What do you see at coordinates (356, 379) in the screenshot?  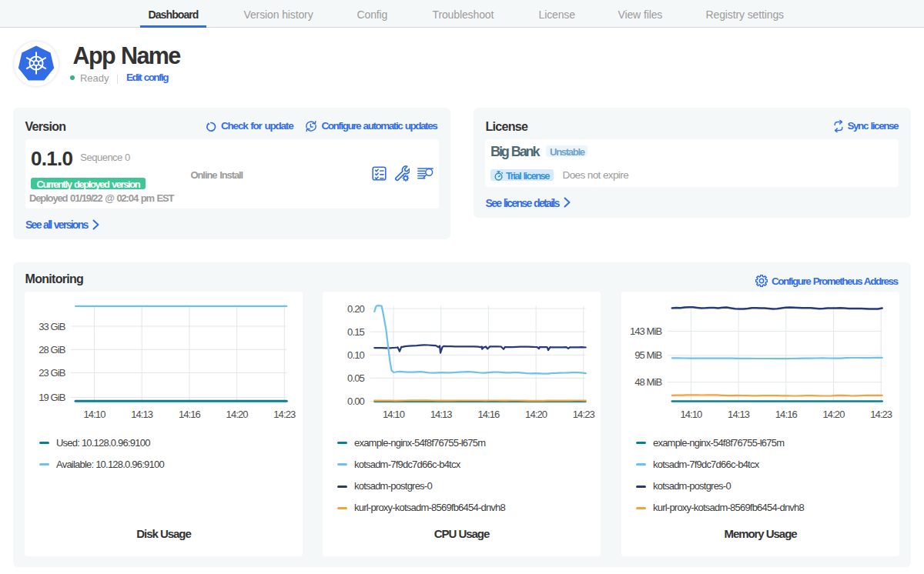 I see `svg-text: 0.05` at bounding box center [356, 379].